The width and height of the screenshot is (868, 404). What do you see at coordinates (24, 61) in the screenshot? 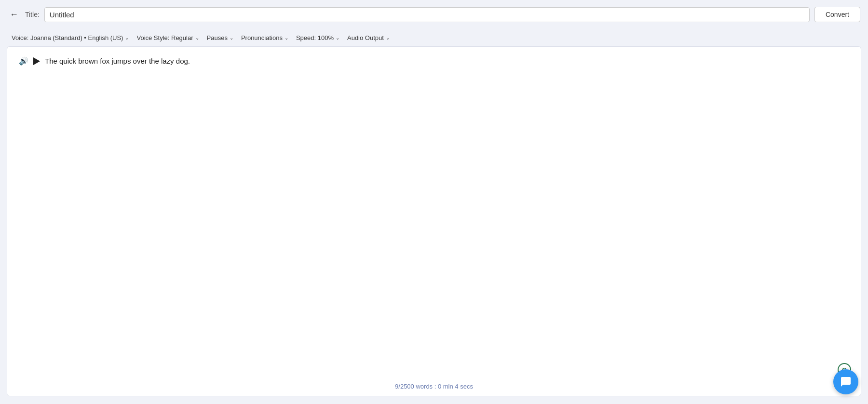
I see `volume-icon: 🔊` at bounding box center [24, 61].